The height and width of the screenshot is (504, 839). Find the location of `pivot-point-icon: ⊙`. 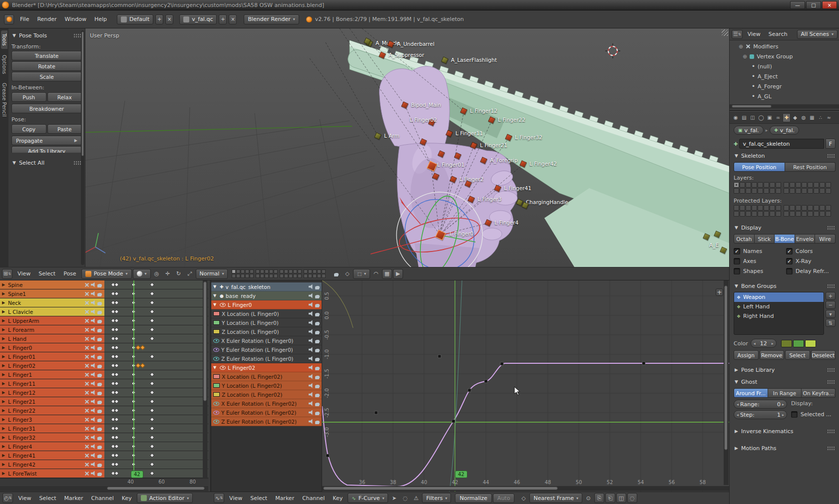

pivot-point-icon: ⊙ is located at coordinates (588, 498).